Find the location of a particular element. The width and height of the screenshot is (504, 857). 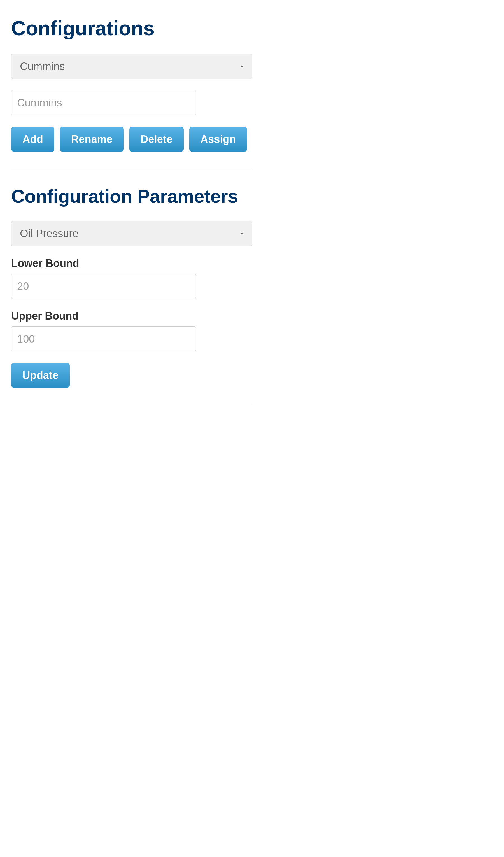

upper-bound-group: Upper Bound is located at coordinates (132, 331).